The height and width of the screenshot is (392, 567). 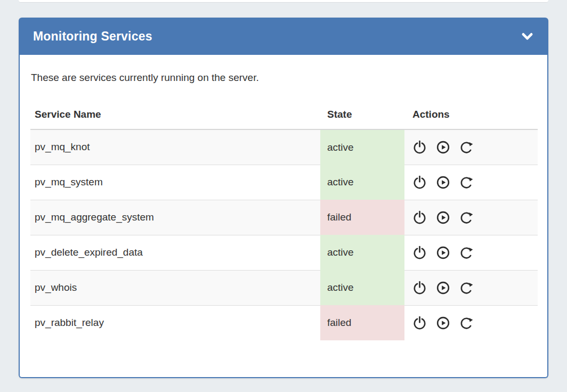 I want to click on table-row: pv_rabbit_relayfailed, so click(x=284, y=323).